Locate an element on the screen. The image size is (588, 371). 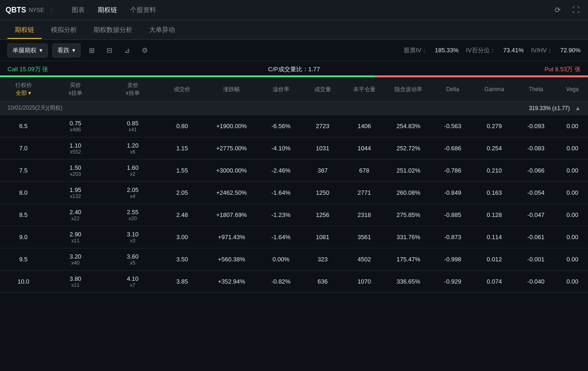
cell-theta: -0.054 is located at coordinates (536, 193).